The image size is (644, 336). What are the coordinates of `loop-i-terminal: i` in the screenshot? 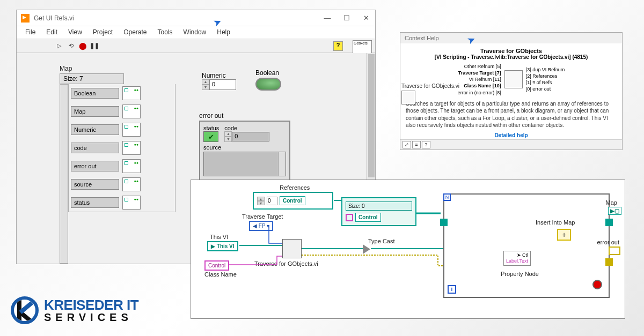 It's located at (452, 289).